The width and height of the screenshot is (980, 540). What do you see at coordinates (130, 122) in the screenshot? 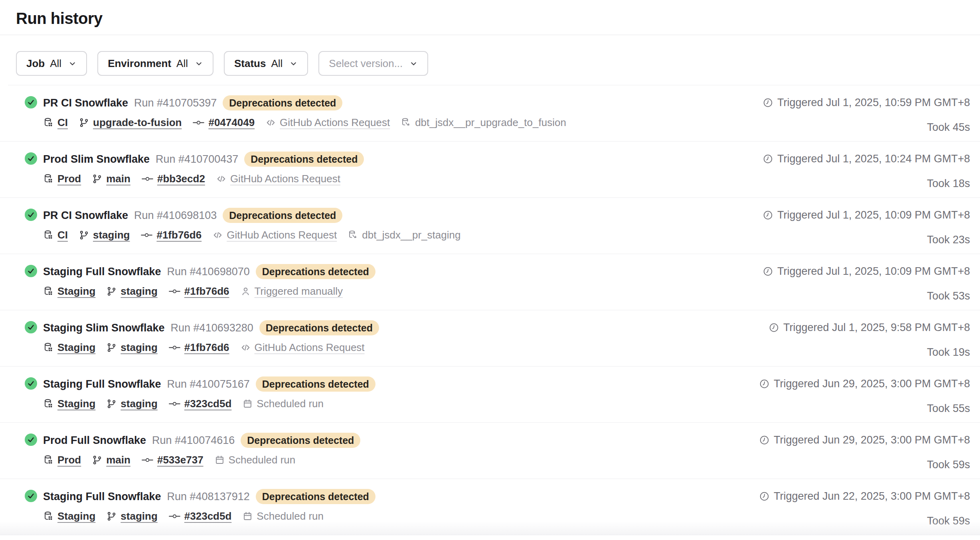
I see `branch-link: upgrade-to-fusion` at bounding box center [130, 122].